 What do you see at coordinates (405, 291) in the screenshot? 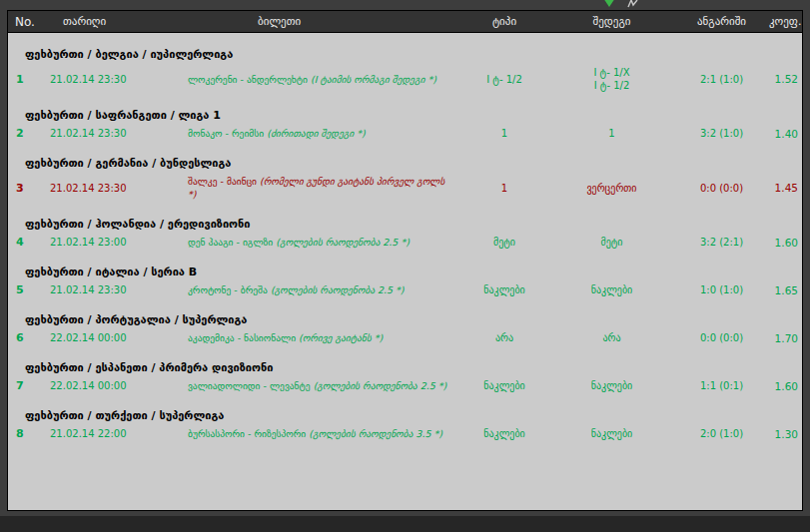
I see `bet-row: 5 21.02.14 23:30 კროტონე - ბრეშა (გოლები…` at bounding box center [405, 291].